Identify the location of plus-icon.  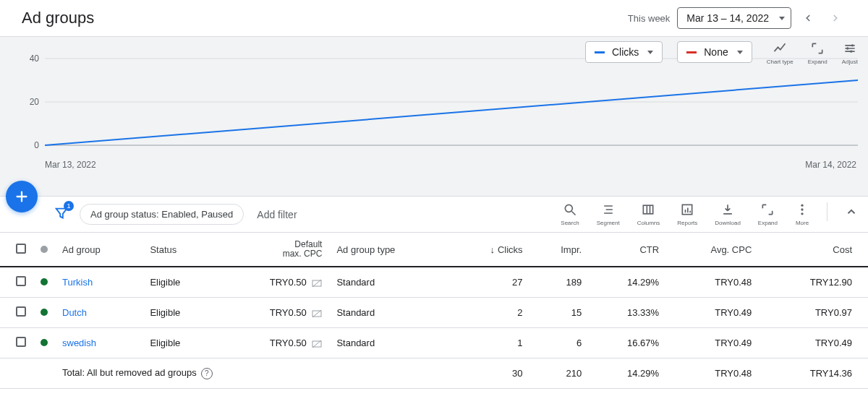
(22, 197).